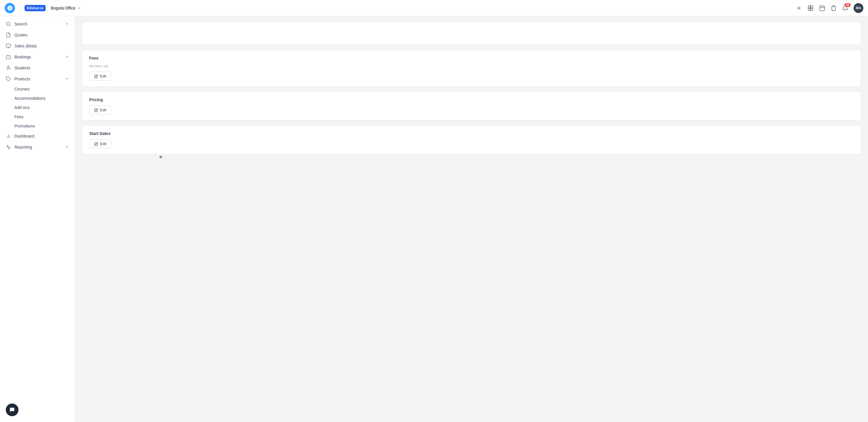 The image size is (868, 422). I want to click on bookings-icon, so click(8, 57).